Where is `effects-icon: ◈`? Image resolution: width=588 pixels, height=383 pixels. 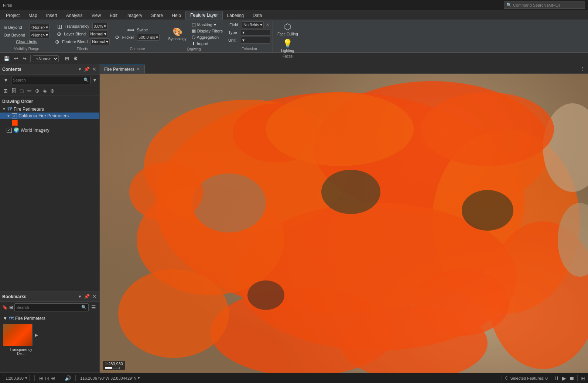 effects-icon: ◈ is located at coordinates (45, 91).